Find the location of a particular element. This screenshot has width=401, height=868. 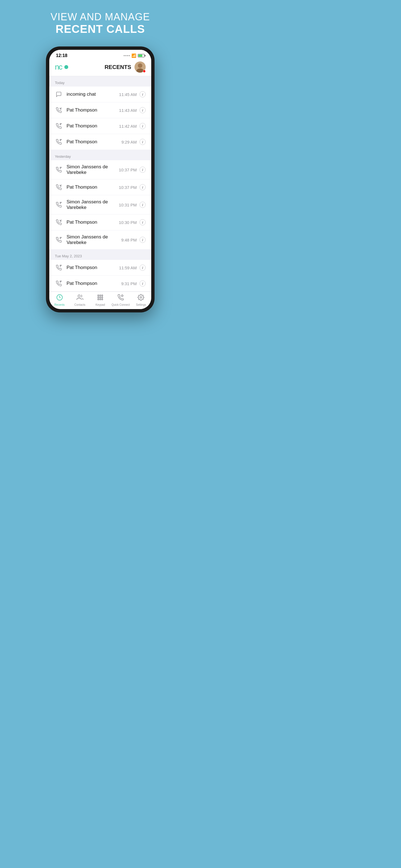

call-item-simon-1031: Simon Janssens de Varebeke 10:31 PM i is located at coordinates (100, 205).